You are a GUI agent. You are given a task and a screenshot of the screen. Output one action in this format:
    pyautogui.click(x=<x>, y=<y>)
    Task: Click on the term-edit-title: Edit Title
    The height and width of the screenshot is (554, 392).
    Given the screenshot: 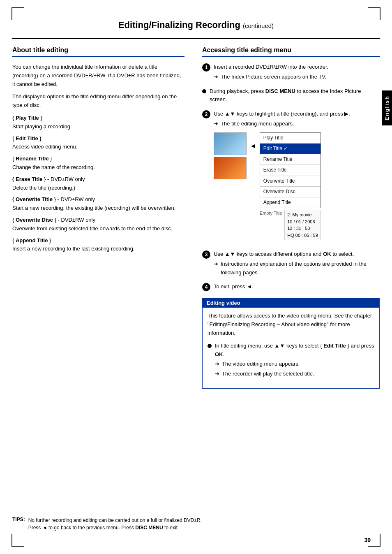 What is the action you would take?
    pyautogui.click(x=334, y=345)
    